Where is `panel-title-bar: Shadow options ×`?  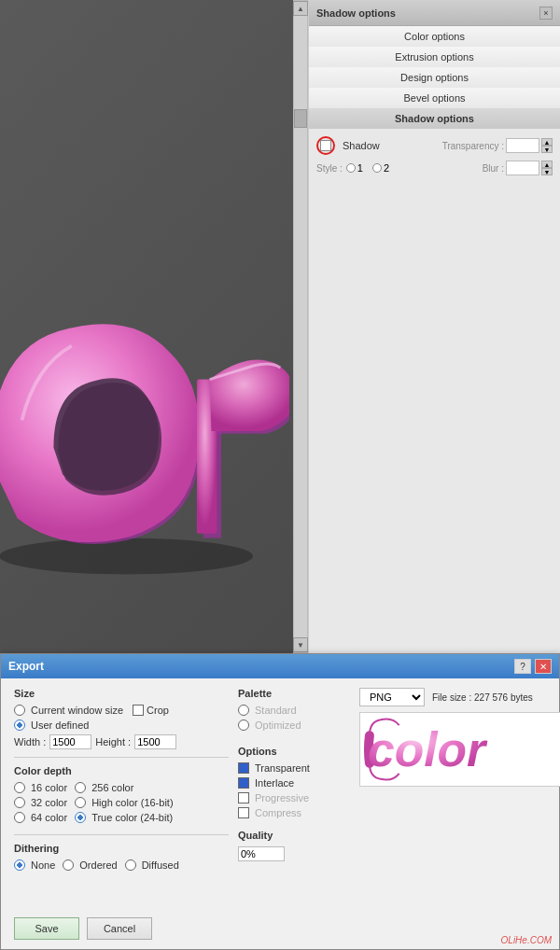 panel-title-bar: Shadow options × is located at coordinates (435, 13).